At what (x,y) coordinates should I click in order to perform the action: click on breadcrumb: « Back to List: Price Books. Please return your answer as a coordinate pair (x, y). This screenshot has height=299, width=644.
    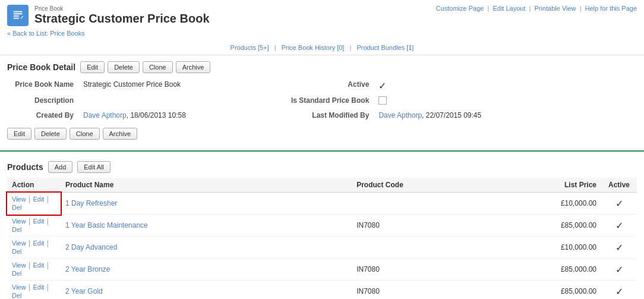
    Looking at the image, I should click on (322, 34).